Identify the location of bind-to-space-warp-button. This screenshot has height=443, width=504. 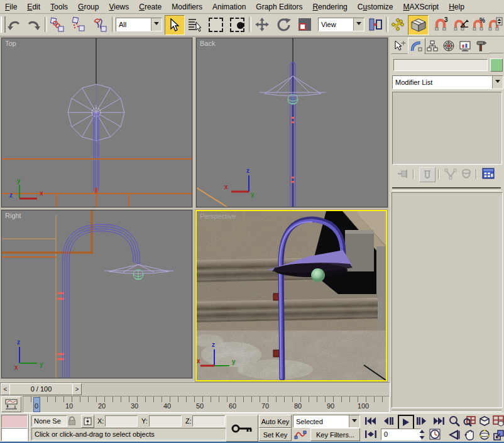
(100, 25).